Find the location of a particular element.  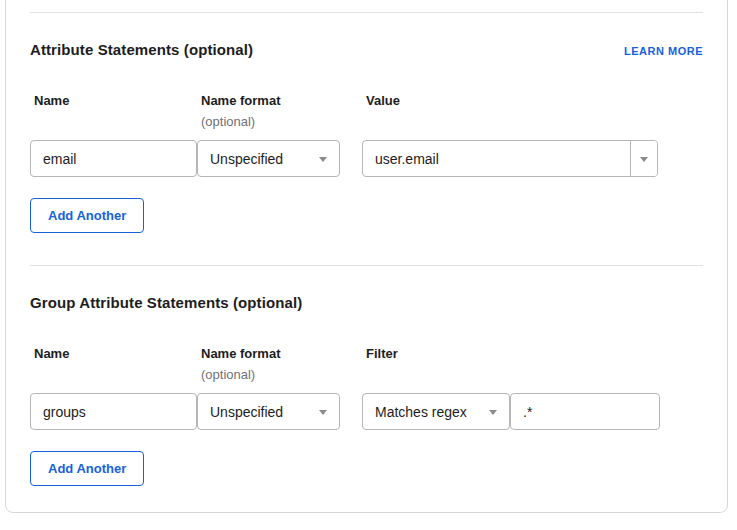

group-name-label: Name is located at coordinates (116, 354).